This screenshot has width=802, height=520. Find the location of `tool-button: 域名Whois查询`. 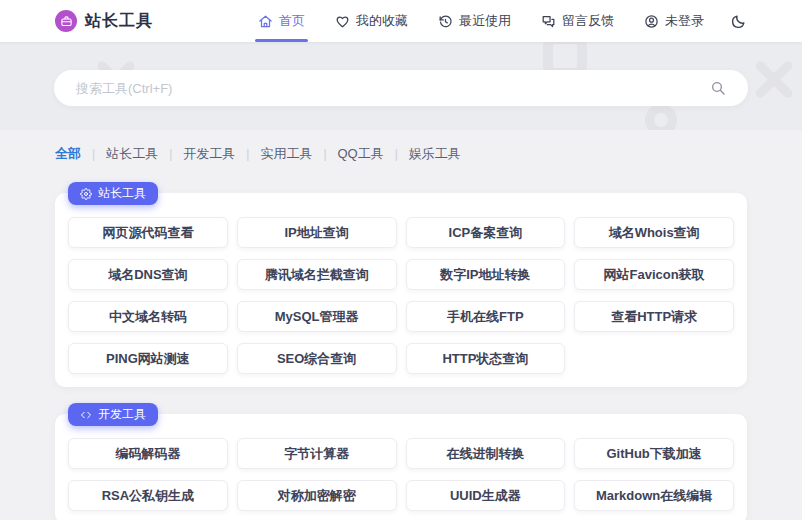

tool-button: 域名Whois查询 is located at coordinates (654, 232).